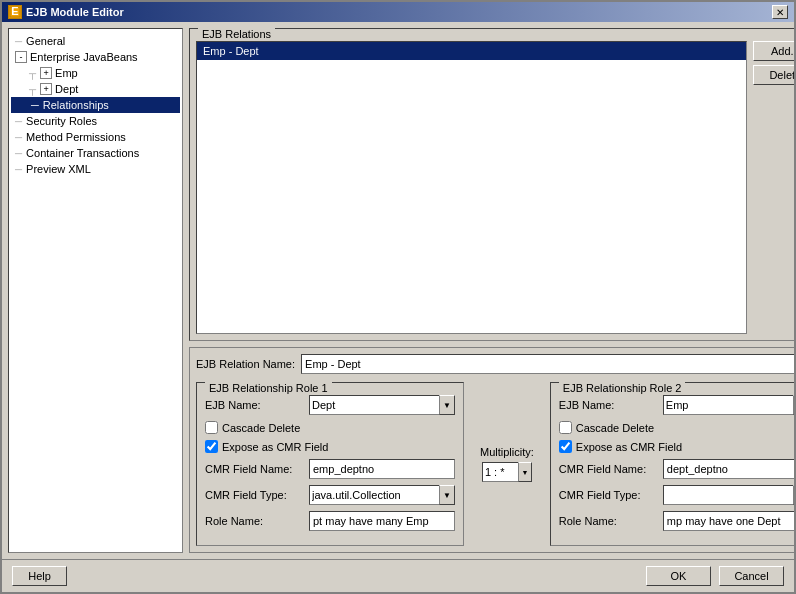  What do you see at coordinates (774, 75) in the screenshot?
I see `delete-button: Delete` at bounding box center [774, 75].